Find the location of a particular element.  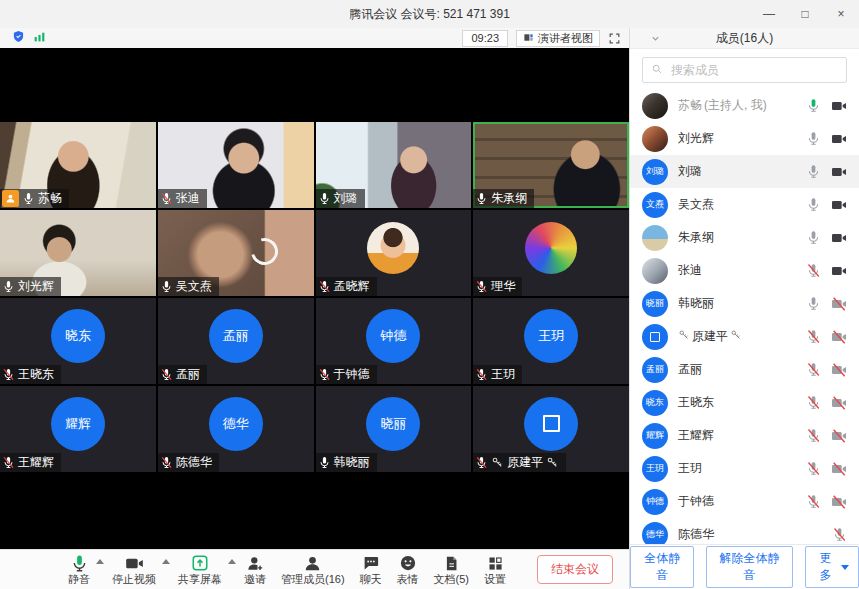

maximize-button: □ is located at coordinates (805, 14).